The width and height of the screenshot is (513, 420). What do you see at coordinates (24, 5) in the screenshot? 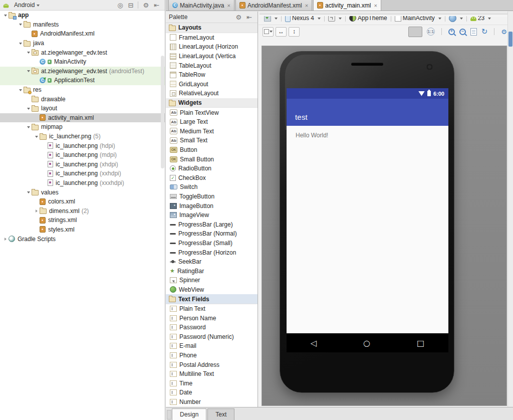
I see `project-view-selector: Android` at bounding box center [24, 5].